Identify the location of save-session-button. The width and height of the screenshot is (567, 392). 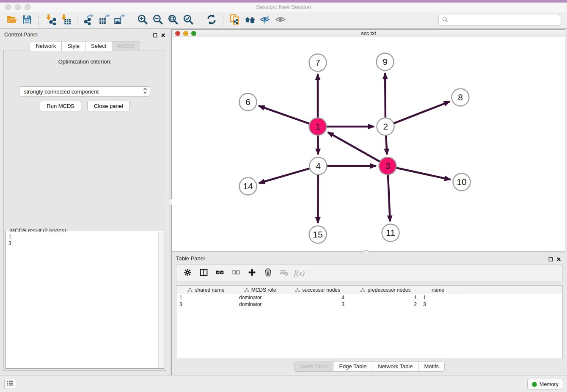
(27, 20).